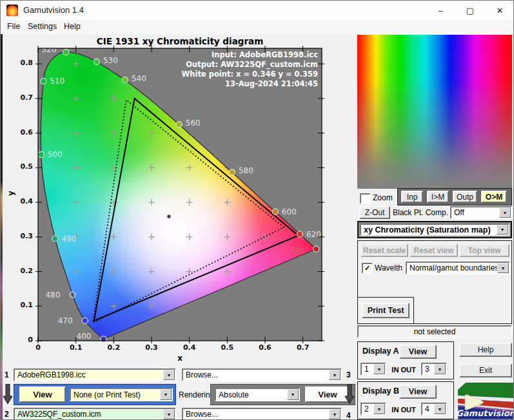  Describe the element at coordinates (72, 26) in the screenshot. I see `menu-help: Help` at that location.